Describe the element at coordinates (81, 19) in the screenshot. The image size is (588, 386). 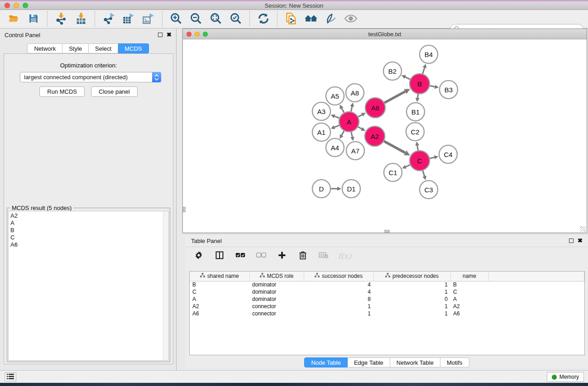
I see `import-table-button` at that location.